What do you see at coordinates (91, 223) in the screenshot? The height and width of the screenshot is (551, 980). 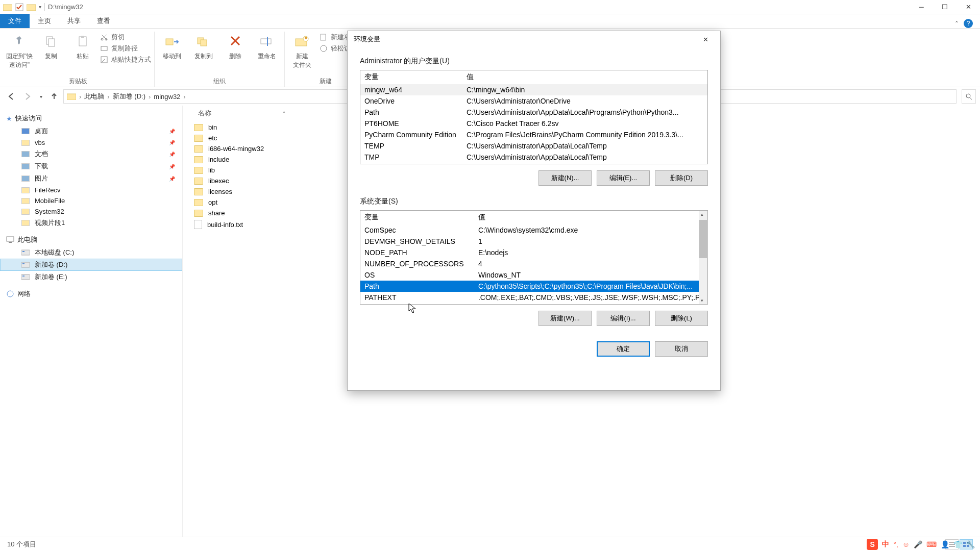 I see `sidebar-item-视频片段1: 视频片段1` at bounding box center [91, 223].